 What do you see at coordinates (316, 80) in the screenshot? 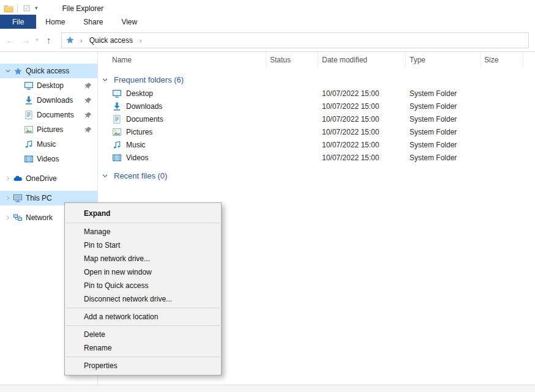
I see `group-header-frequent-folders: Frequent folders (6)` at bounding box center [316, 80].